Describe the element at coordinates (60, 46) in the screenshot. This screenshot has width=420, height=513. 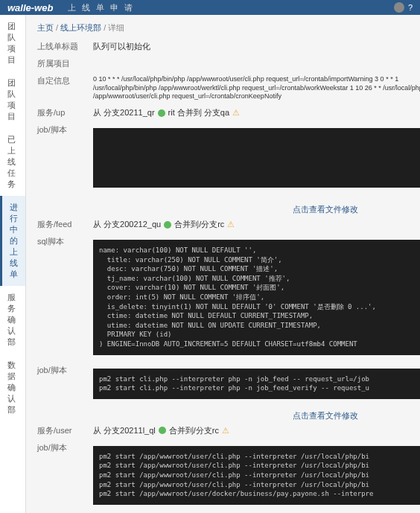
I see `title-label: 上线单标题` at that location.